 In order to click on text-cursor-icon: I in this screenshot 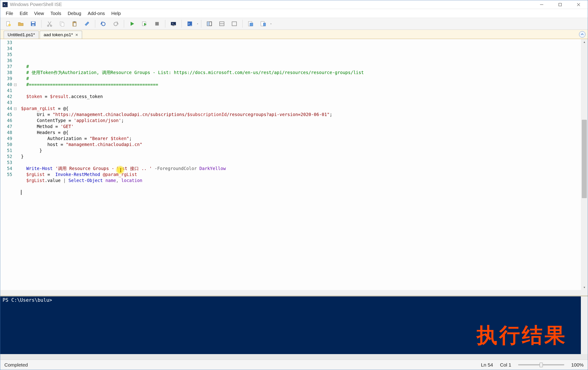, I will do `click(121, 170)`.